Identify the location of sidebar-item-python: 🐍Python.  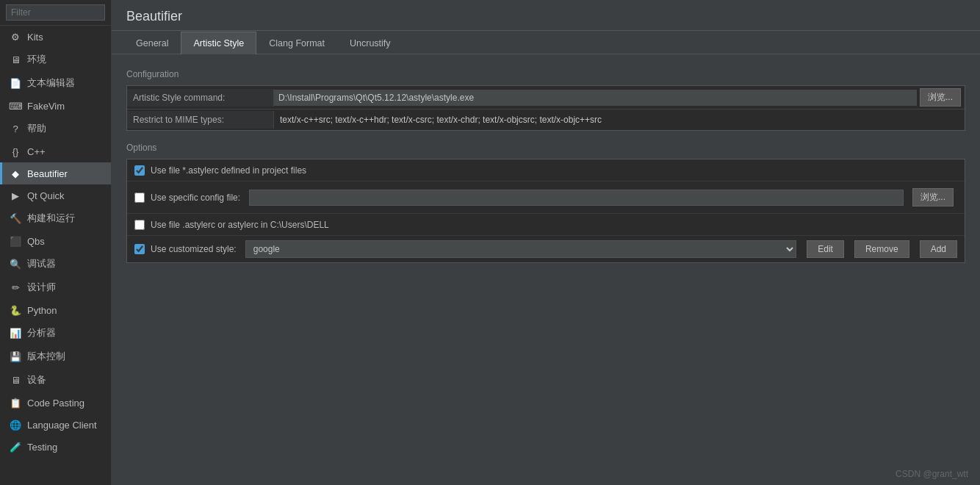
(56, 310).